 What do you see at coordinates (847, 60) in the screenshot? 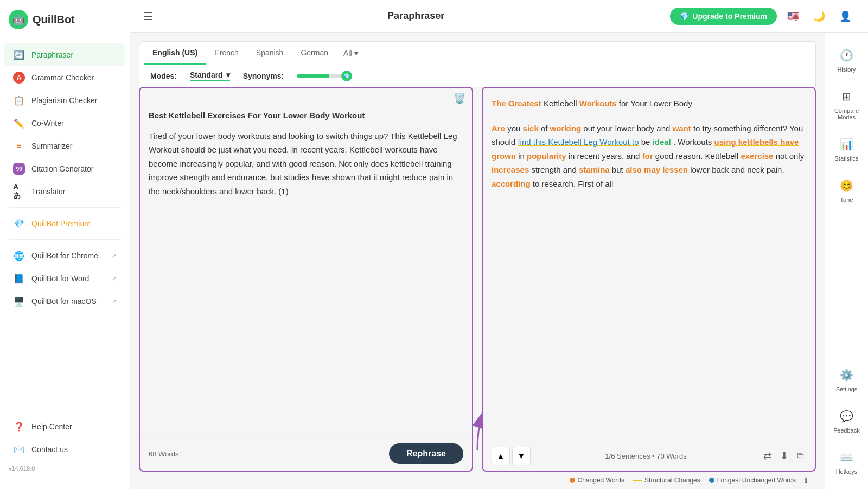
I see `sidebar-item-history: 🕐 History` at bounding box center [847, 60].